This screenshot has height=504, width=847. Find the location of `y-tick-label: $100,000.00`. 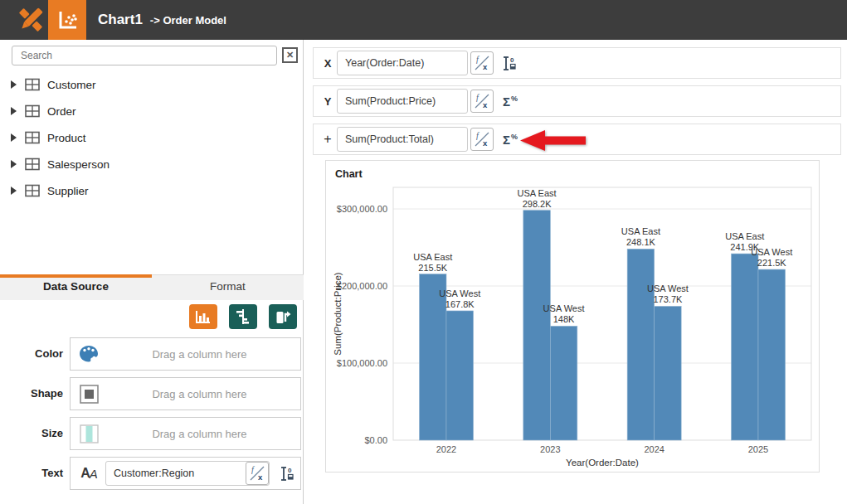

y-tick-label: $100,000.00 is located at coordinates (362, 363).